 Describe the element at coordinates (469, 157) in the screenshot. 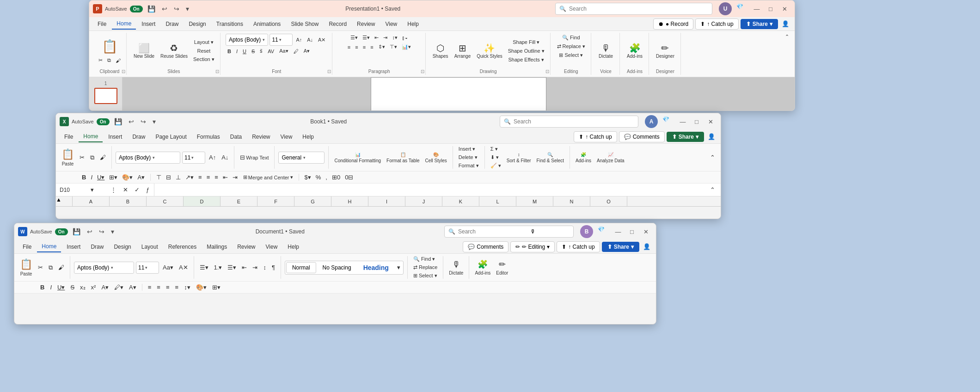

I see `xl-delete-btn: Delete ▾` at that location.